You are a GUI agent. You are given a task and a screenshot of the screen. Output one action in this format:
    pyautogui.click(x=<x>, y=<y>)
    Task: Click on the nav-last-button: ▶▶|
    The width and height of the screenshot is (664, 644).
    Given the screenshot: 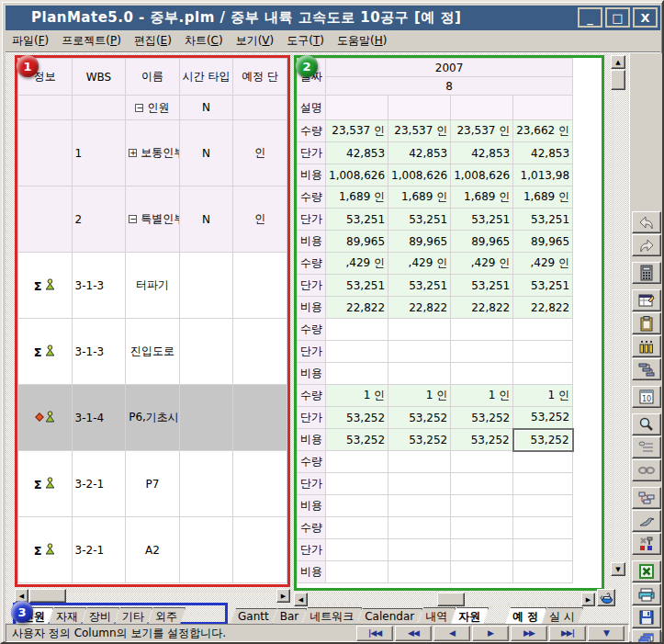 What is the action you would take?
    pyautogui.click(x=568, y=634)
    